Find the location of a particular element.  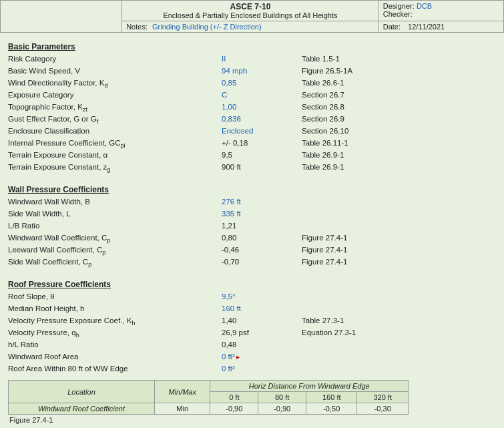

header-table: ASCE 7-10 Enclosed & Partially Enclosed … is located at coordinates (252, 16).